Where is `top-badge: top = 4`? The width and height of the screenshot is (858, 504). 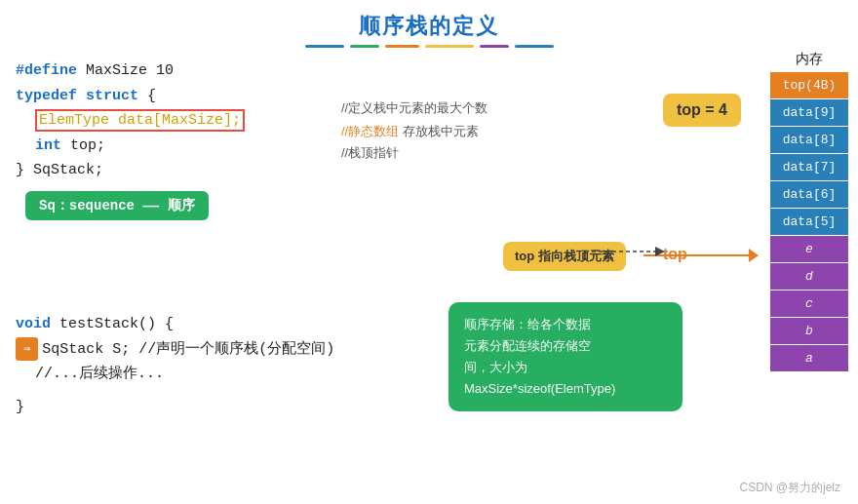
top-badge: top = 4 is located at coordinates (702, 110).